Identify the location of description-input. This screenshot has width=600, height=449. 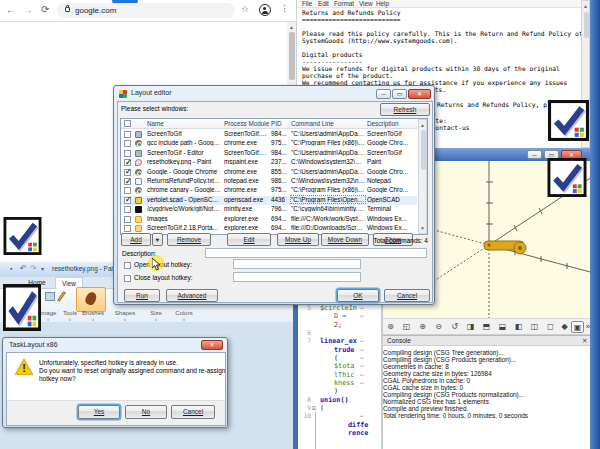
(316, 253).